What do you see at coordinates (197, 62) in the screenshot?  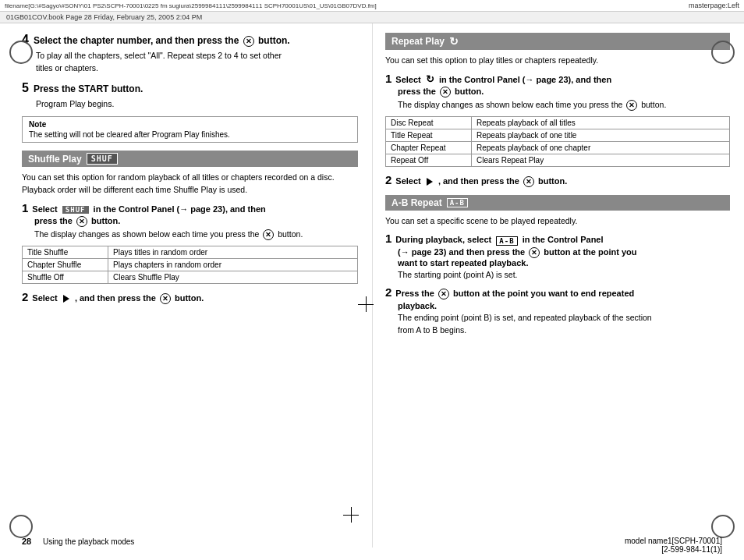 I see `step-4-body: To play all the chapters, select "All". …` at bounding box center [197, 62].